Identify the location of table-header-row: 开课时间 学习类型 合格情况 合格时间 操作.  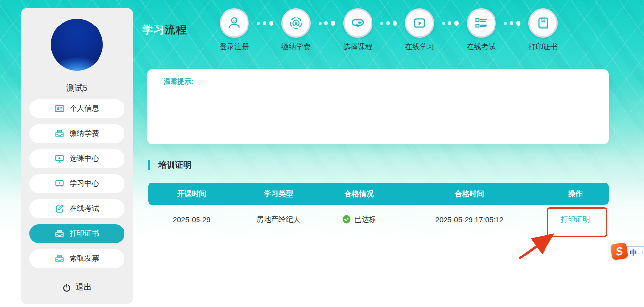
(378, 194).